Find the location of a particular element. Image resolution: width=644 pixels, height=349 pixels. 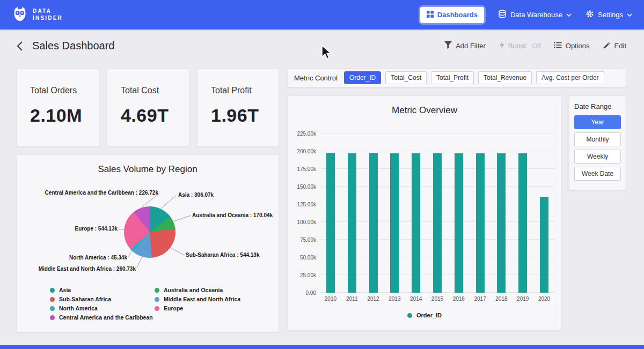

pie-chart is located at coordinates (150, 232).